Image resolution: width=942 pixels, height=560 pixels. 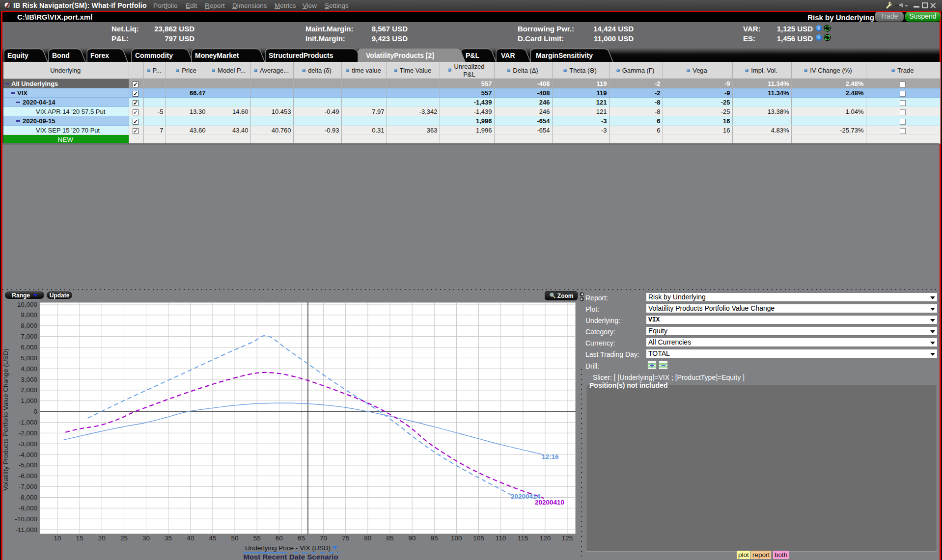 I want to click on svg-text: -6,000, so click(x=28, y=476).